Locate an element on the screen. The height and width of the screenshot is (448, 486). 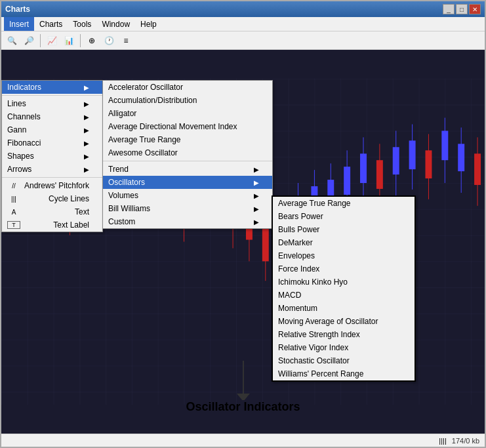
pitchfork-label: Andrews' Pitchfork is located at coordinates (56, 186).